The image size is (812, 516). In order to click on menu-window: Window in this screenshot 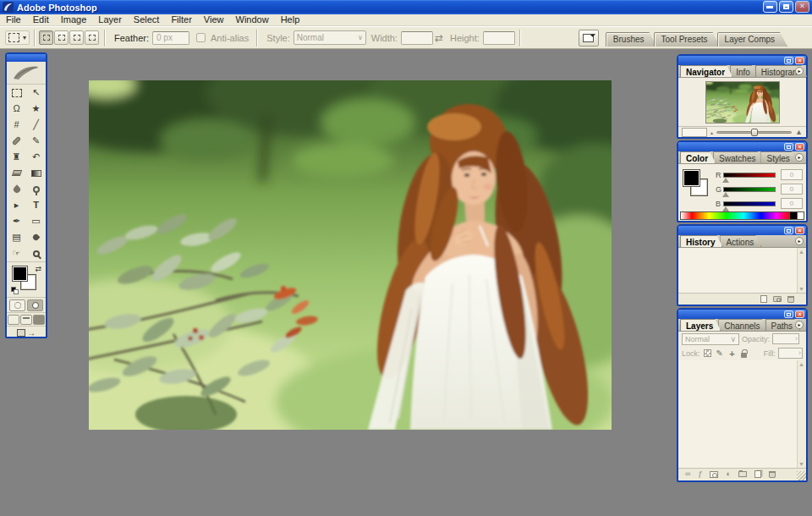, I will do `click(252, 20)`.